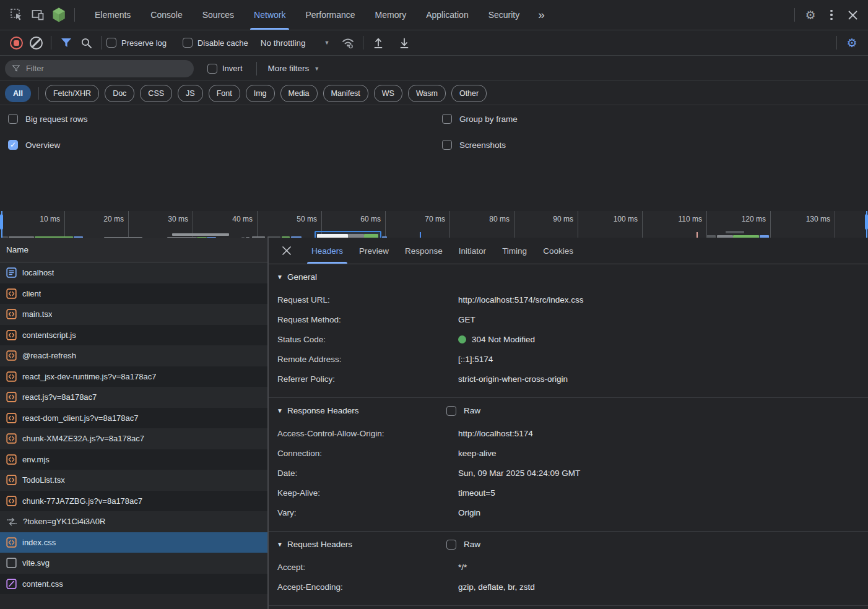 This screenshot has width=868, height=609. What do you see at coordinates (191, 93) in the screenshot?
I see `filter-chip-js: JS` at bounding box center [191, 93].